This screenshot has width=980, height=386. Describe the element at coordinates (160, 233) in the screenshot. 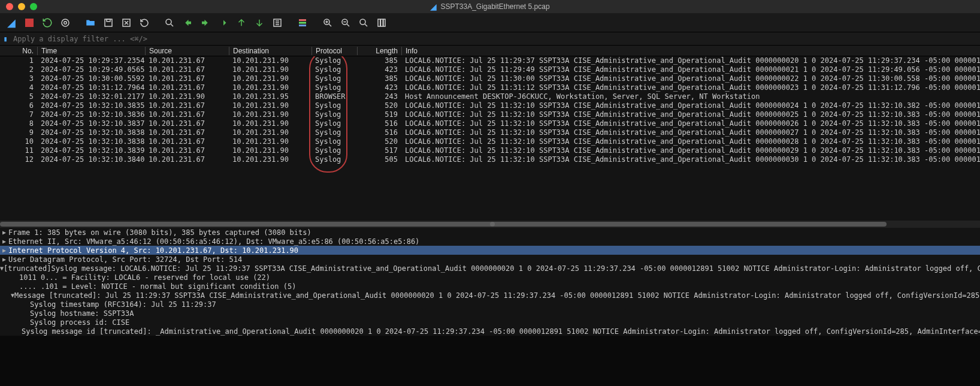

I see `detail-frame: Frame 1: 385 bytes on wire (3080 bits), …` at that location.